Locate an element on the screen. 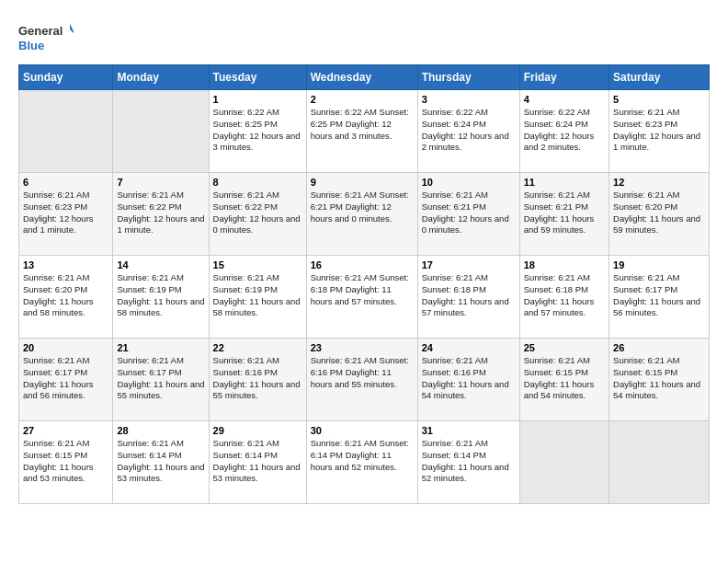 Image resolution: width=728 pixels, height=563 pixels. day-header-wednesday: Wednesday is located at coordinates (362, 77).